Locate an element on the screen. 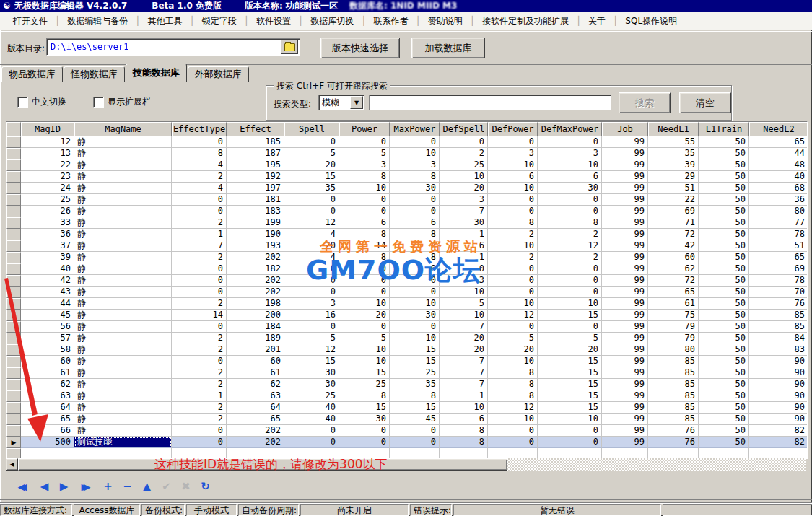 The image size is (812, 516). menu-item-10: 关于 is located at coordinates (597, 22).